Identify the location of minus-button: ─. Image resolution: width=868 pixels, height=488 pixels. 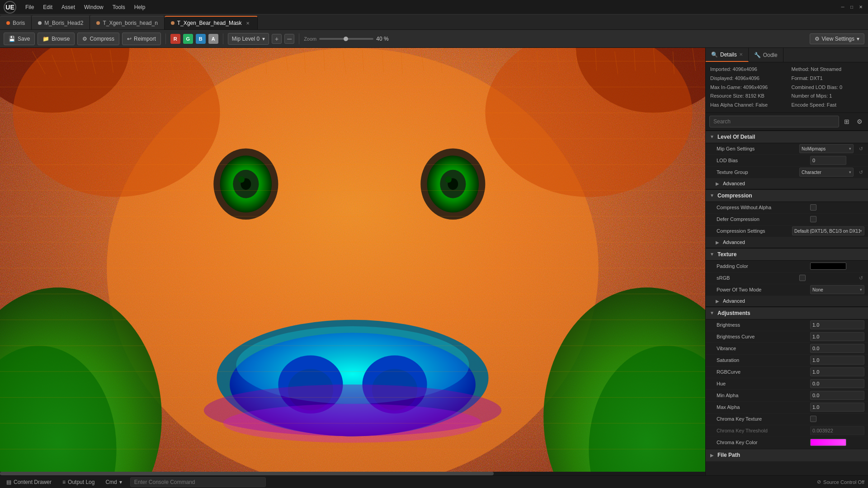
(289, 39).